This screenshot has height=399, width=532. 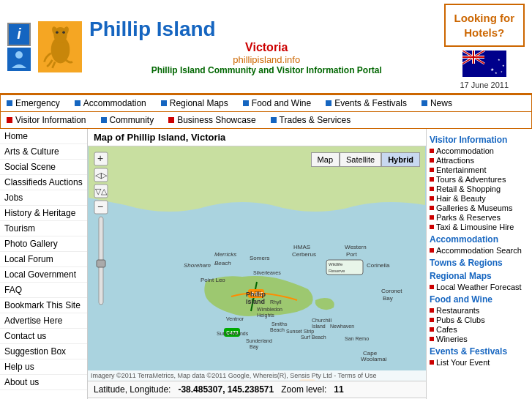 What do you see at coordinates (44, 183) in the screenshot?
I see `sidebar-item-classifieds: Classifieds Auctions` at bounding box center [44, 183].